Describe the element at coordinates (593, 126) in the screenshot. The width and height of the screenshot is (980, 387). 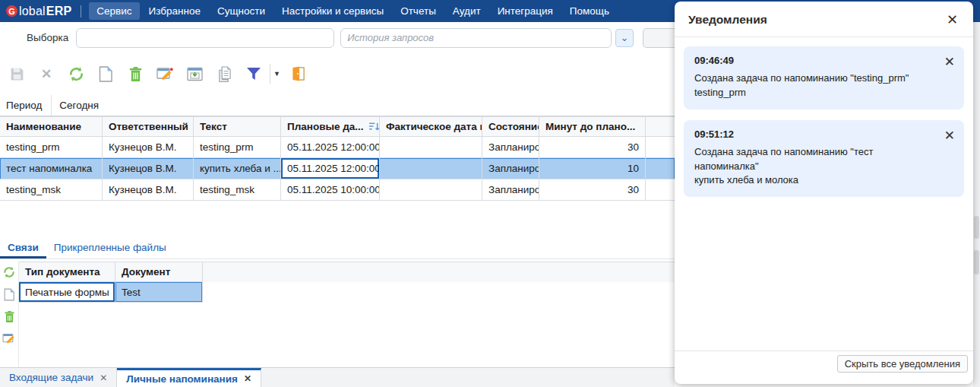
I see `column-header: Минут до плано...` at that location.